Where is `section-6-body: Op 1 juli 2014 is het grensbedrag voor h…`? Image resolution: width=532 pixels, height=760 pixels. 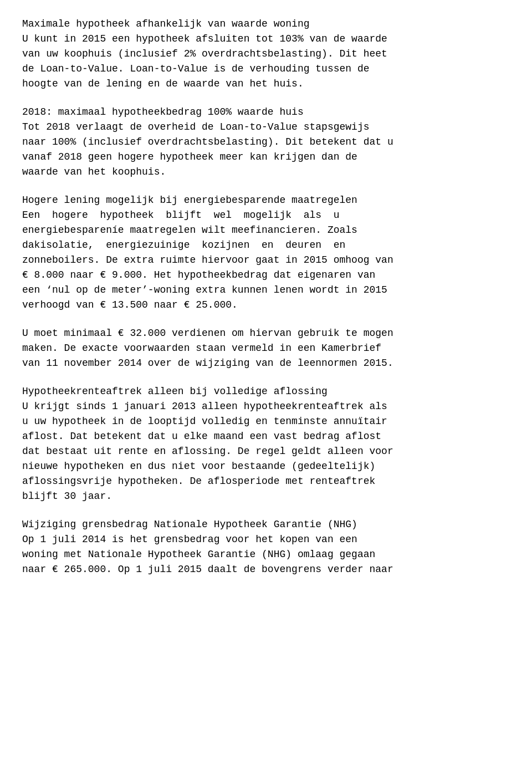
section-6-body: Op 1 juli 2014 is het grensbedrag voor h… is located at coordinates (266, 554).